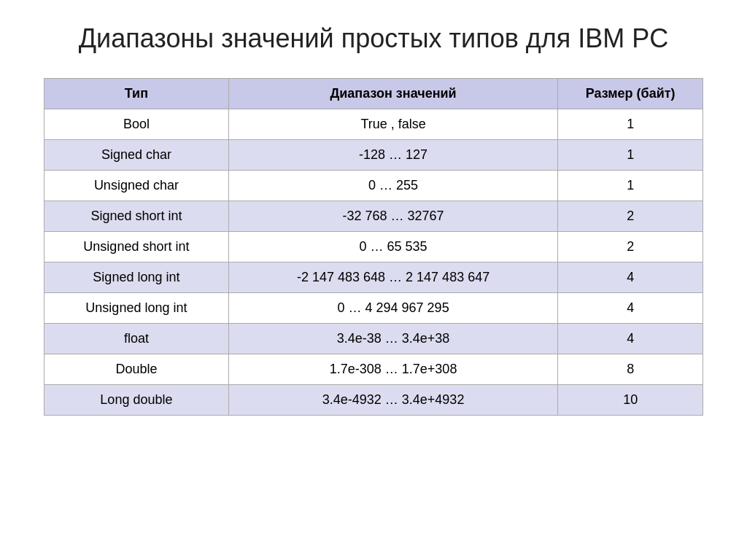 The image size is (747, 560). Describe the element at coordinates (630, 400) in the screenshot. I see `cell-size: 10` at that location.